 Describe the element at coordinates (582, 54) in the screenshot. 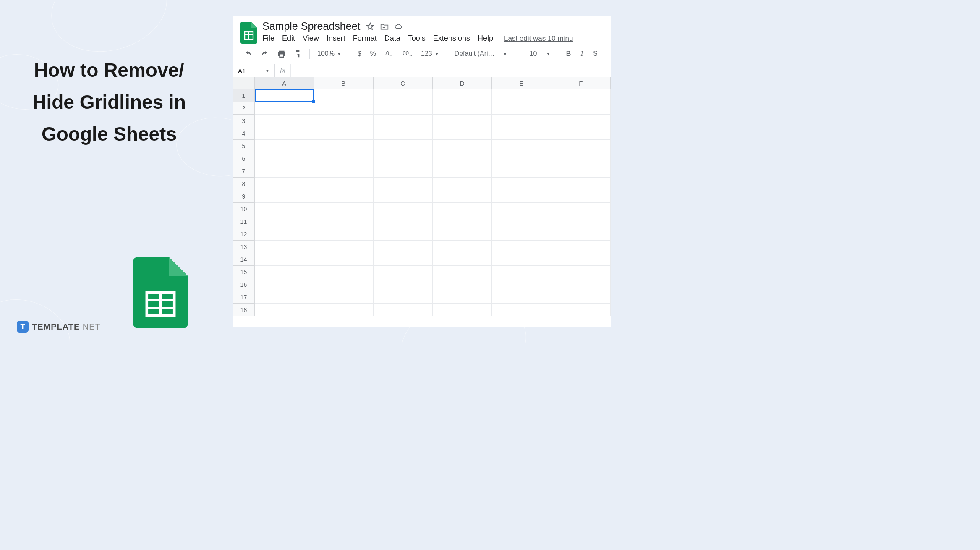

I see `italic-button: I` at that location.